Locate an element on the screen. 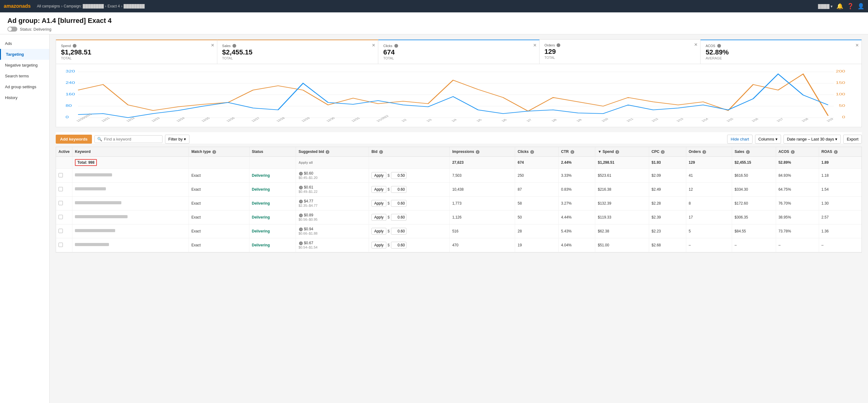 The width and height of the screenshot is (868, 403). search-box: 🔍 is located at coordinates (128, 139).